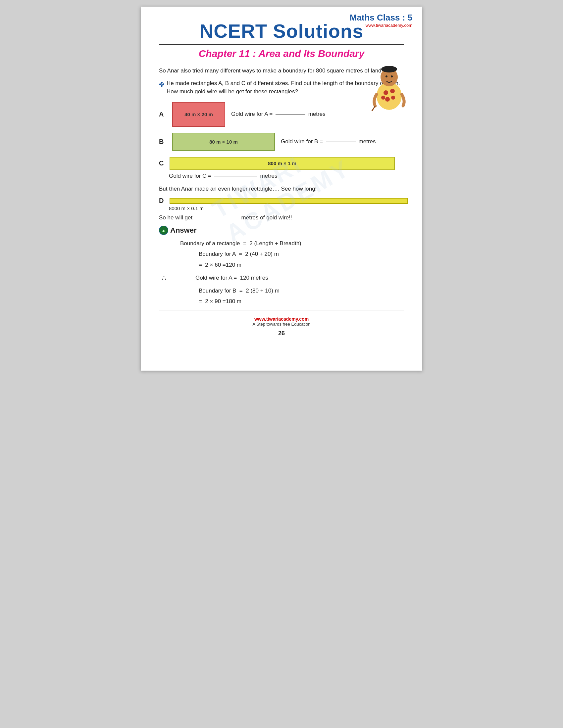 The image size is (563, 728). Describe the element at coordinates (169, 278) in the screenshot. I see `therefore-symbol-a: ∴` at that location.